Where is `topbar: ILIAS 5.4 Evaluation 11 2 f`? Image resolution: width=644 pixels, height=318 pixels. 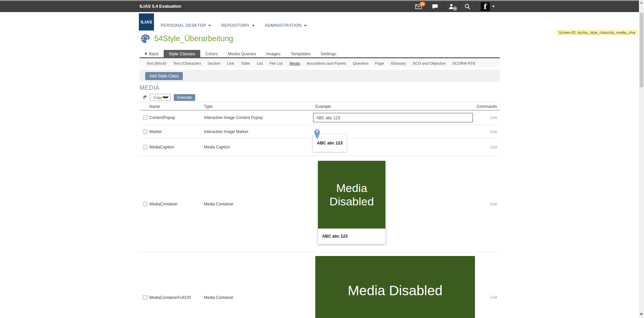
topbar: ILIAS 5.4 Evaluation 11 2 f is located at coordinates (319, 7).